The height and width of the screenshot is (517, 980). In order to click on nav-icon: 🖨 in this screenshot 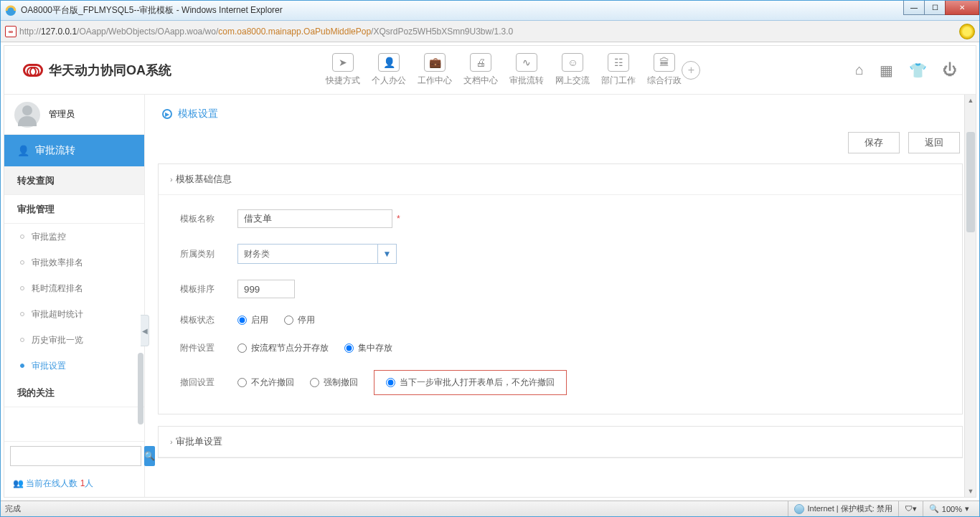, I will do `click(481, 62)`.